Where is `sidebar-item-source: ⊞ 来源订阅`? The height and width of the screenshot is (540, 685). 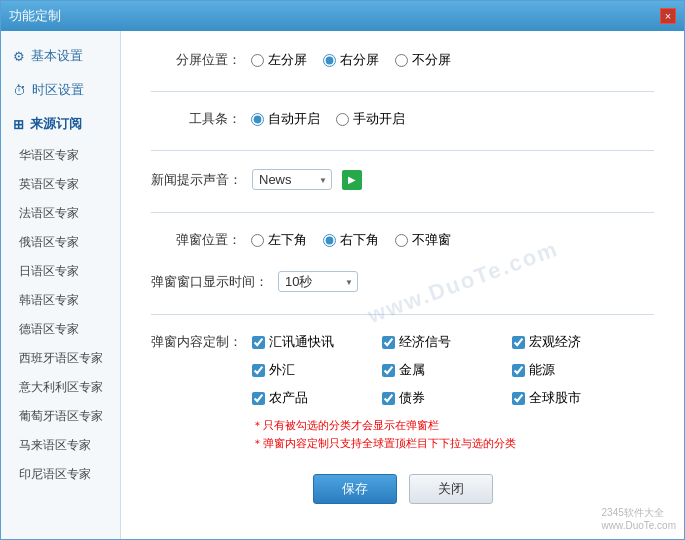 sidebar-item-source: ⊞ 来源订阅 is located at coordinates (60, 124).